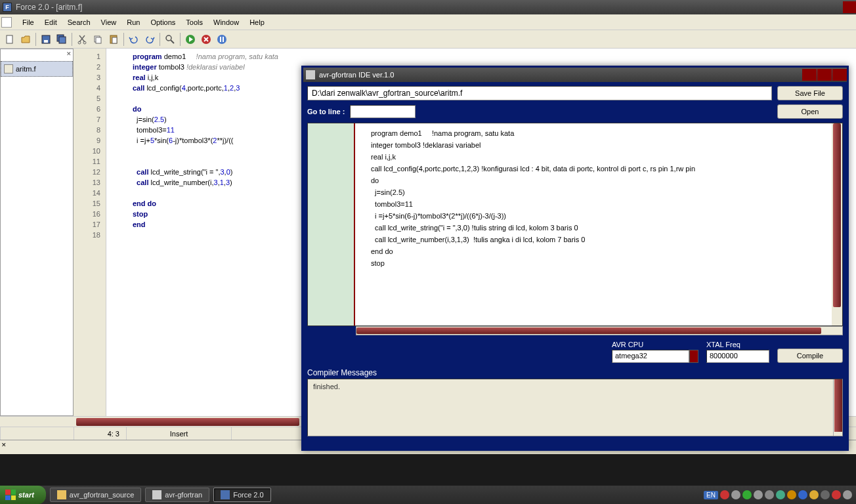 This screenshot has height=504, width=856. Describe the element at coordinates (49, 7) in the screenshot. I see `force-title: Force 2.0 - [aritm.f]` at that location.